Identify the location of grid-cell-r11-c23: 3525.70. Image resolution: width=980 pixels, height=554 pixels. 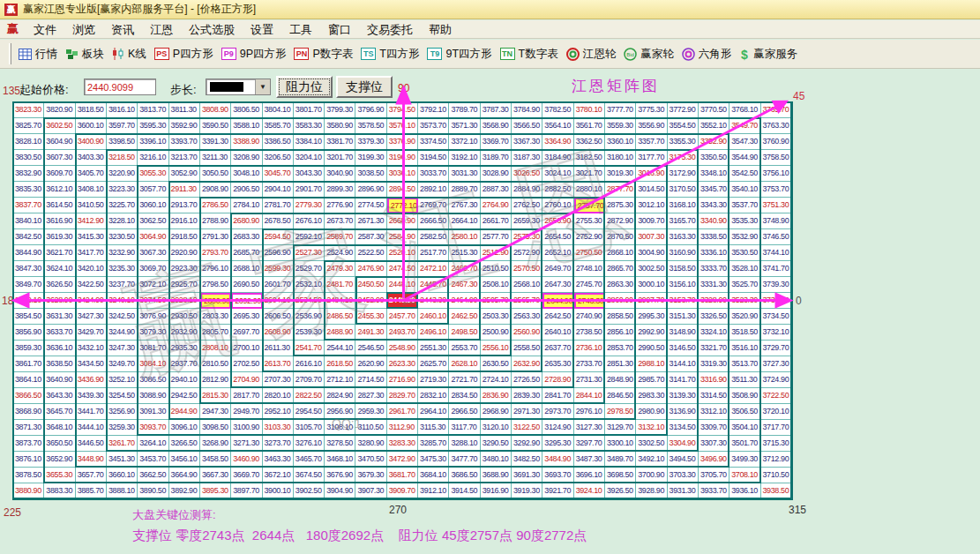
(744, 285).